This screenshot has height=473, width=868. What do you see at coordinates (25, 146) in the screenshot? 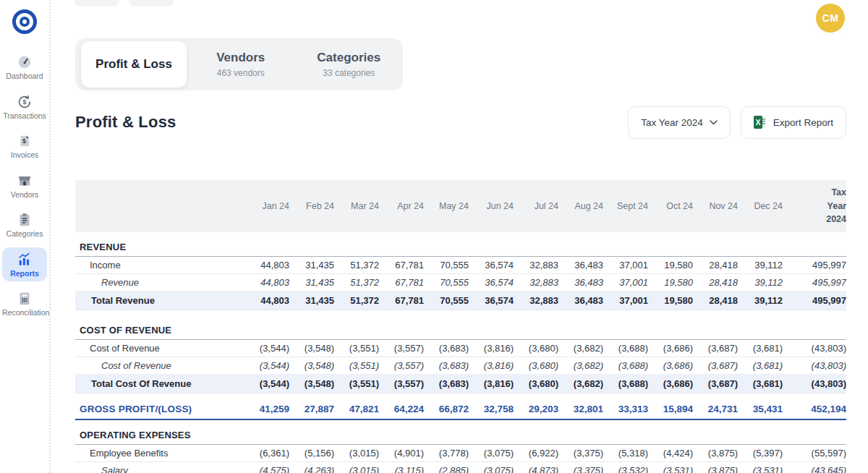
I see `sidebar-item-invoices: $Invoices` at bounding box center [25, 146].